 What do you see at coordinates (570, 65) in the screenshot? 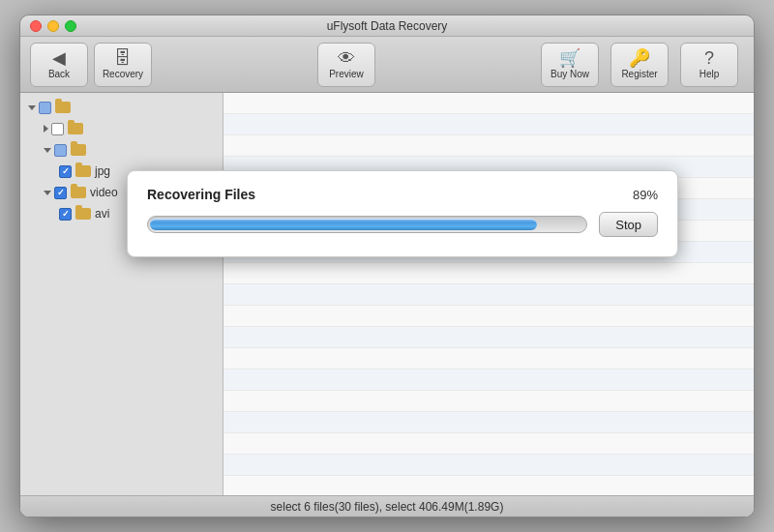
I see `buy-now-button: 🛒 Buy Now` at bounding box center [570, 65].